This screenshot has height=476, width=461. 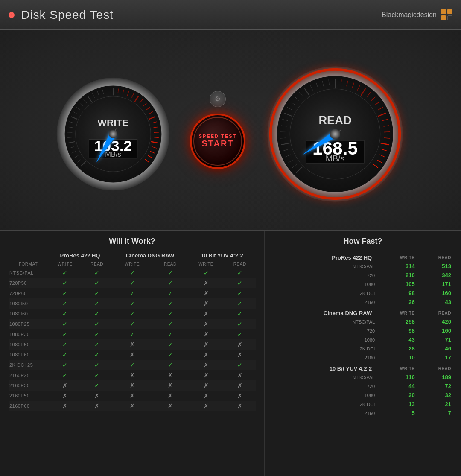 What do you see at coordinates (324, 395) in the screenshot?
I see `resolution-cell: 1080` at bounding box center [324, 395].